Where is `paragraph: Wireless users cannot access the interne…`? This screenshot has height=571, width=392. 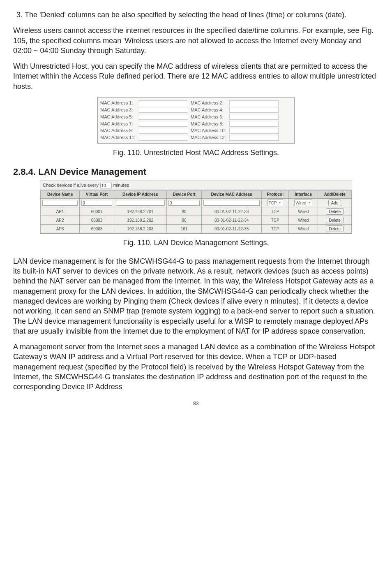
paragraph: Wireless users cannot access the interne… is located at coordinates (196, 40).